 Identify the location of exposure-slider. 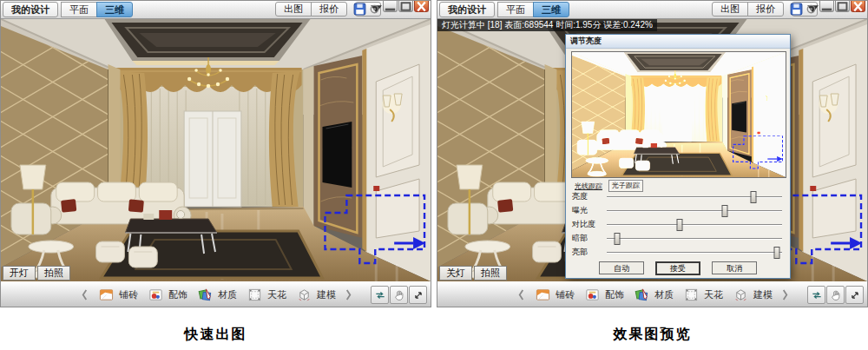
(696, 210).